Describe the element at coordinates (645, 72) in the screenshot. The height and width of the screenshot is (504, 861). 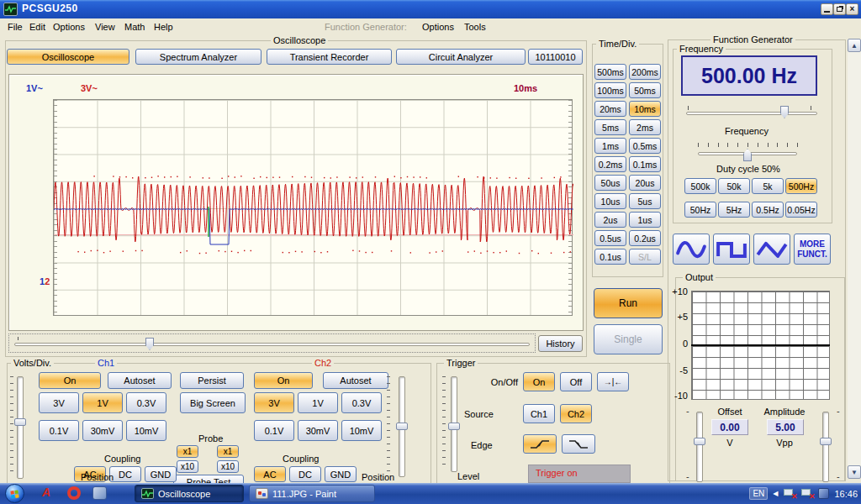
I see `timebase-button-200ms: 200ms` at that location.